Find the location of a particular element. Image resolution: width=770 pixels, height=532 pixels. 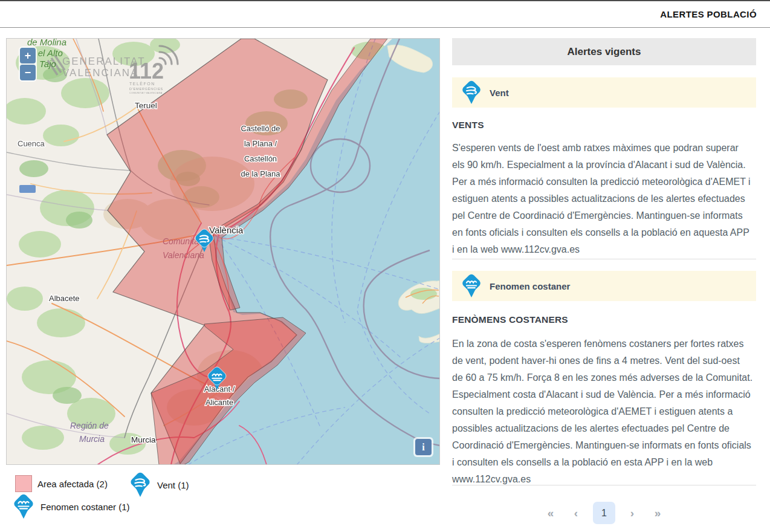

alert-body-text: S'esperen vents de l'oest amb ratxes màx… is located at coordinates (603, 199).